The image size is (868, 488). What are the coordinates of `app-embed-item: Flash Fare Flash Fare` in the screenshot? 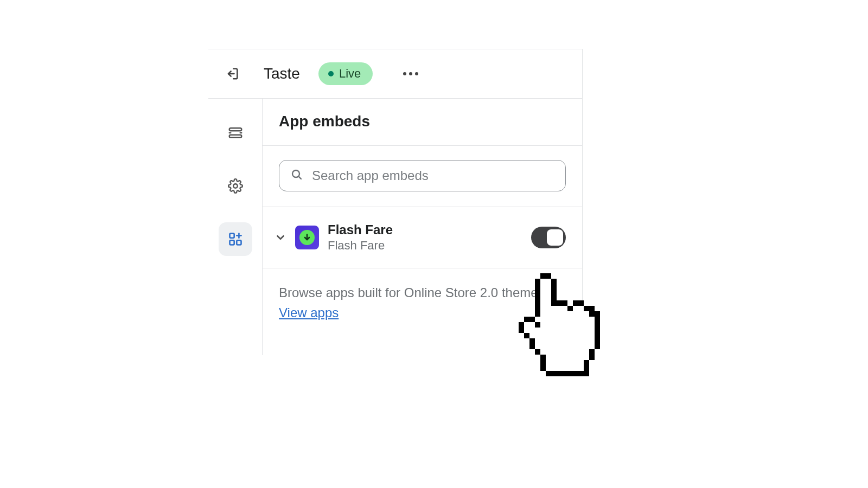 It's located at (422, 237).